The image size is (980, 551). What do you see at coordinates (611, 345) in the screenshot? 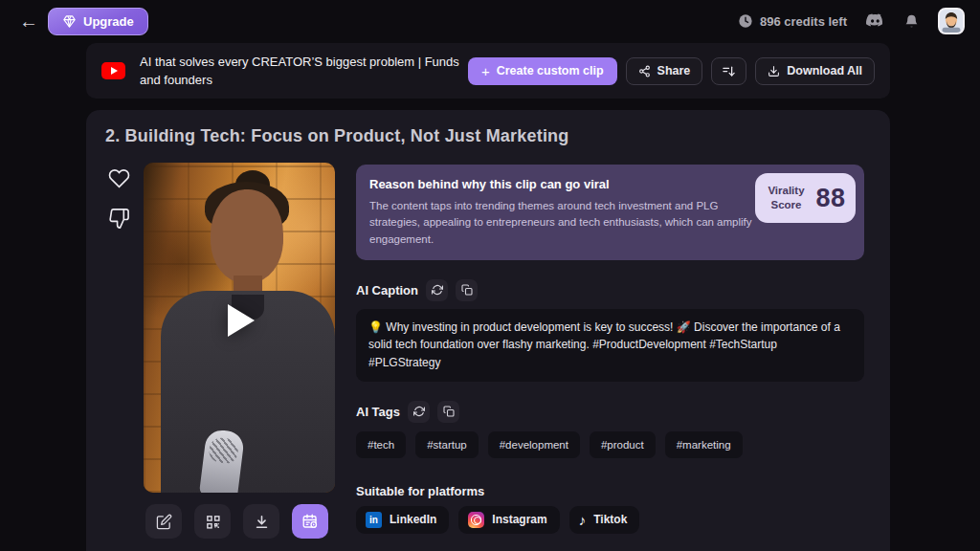
I see `ai-caption-text: 💡 Why investing in product development i…` at bounding box center [611, 345].